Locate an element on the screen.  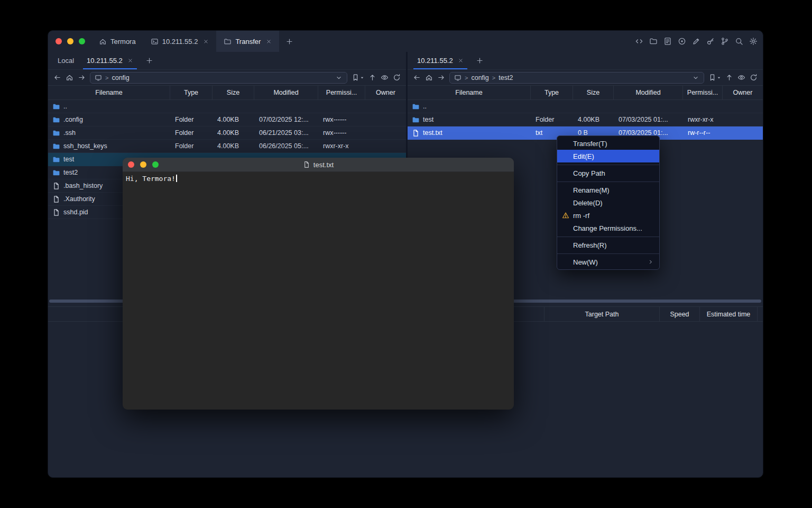
menu-item-delete-d: Delete(D) is located at coordinates (608, 203).